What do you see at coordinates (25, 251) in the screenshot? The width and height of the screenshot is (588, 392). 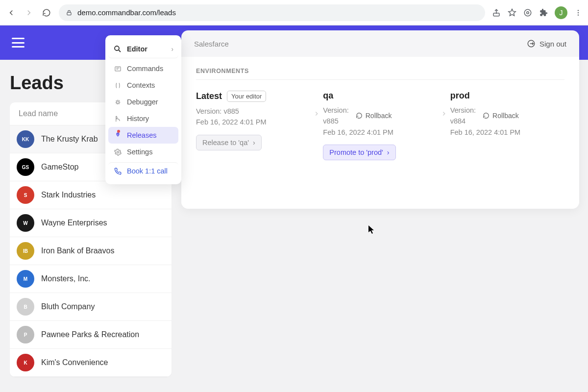 I see `lead-logo: IB` at bounding box center [25, 251].